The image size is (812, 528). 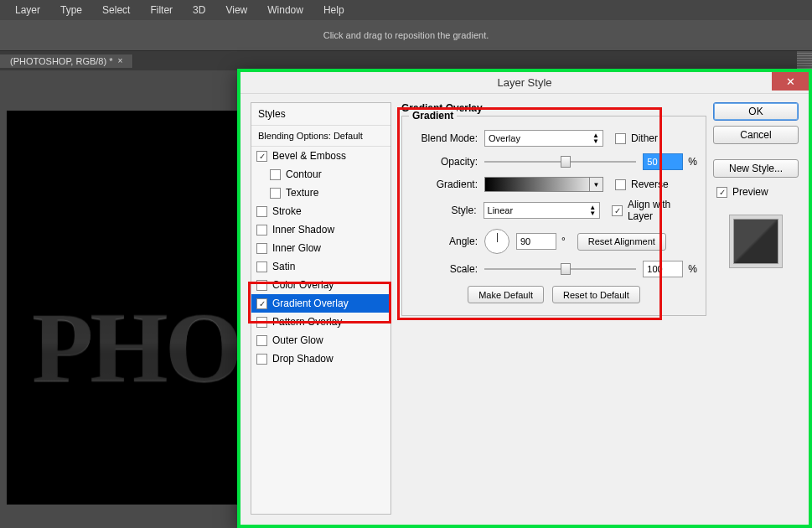 What do you see at coordinates (620, 139) in the screenshot?
I see `dither-checkbox` at bounding box center [620, 139].